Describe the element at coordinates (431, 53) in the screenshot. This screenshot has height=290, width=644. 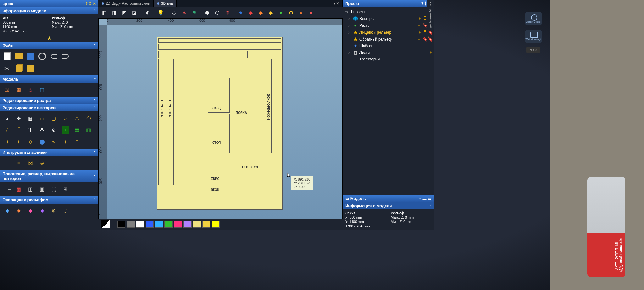
I see `add-buttons: ＋` at that location.